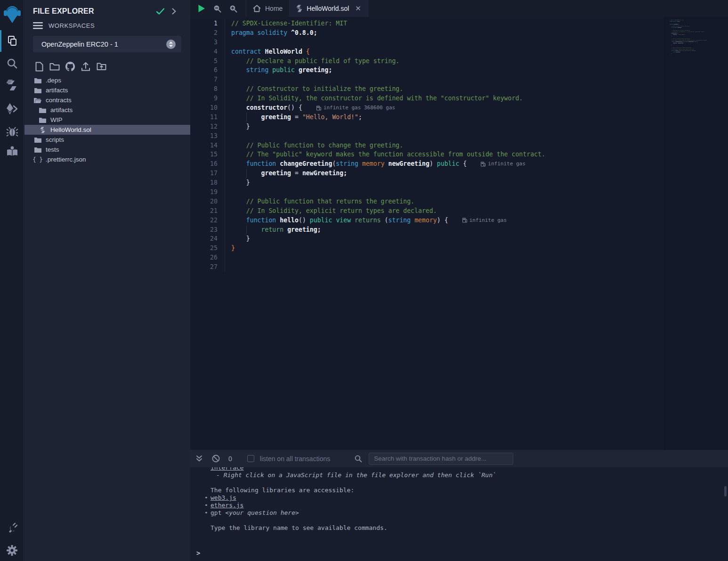 The image size is (728, 561). I want to click on terminal-link: ethers.js, so click(227, 505).